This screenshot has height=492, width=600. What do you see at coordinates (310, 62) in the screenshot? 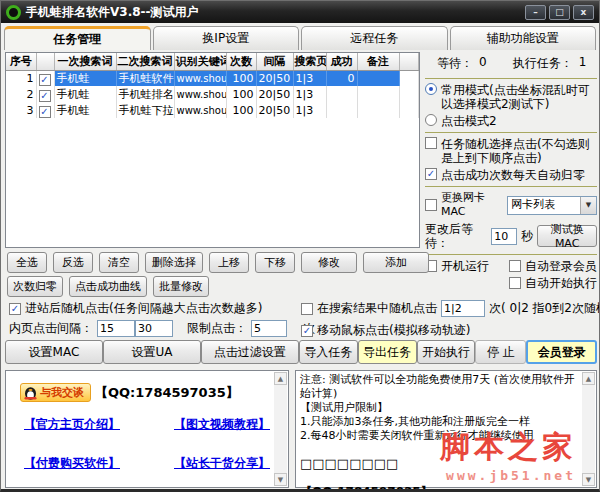
I see `col-header-pages: 搜索页` at bounding box center [310, 62].